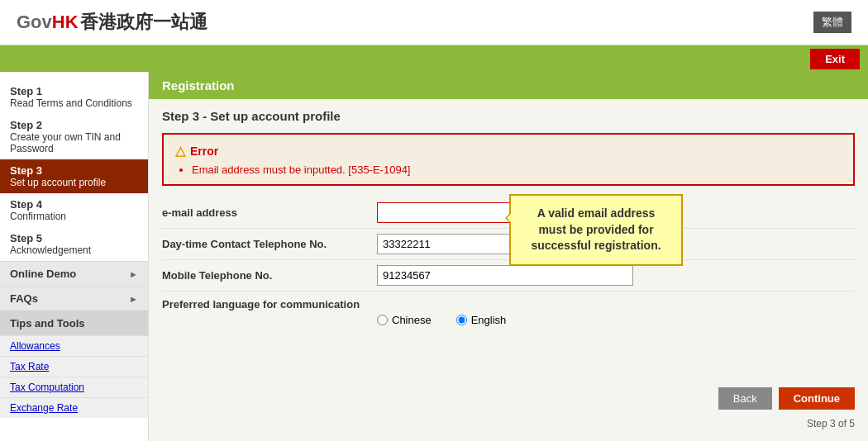  Describe the element at coordinates (481, 320) in the screenshot. I see `radio-english: English` at that location.